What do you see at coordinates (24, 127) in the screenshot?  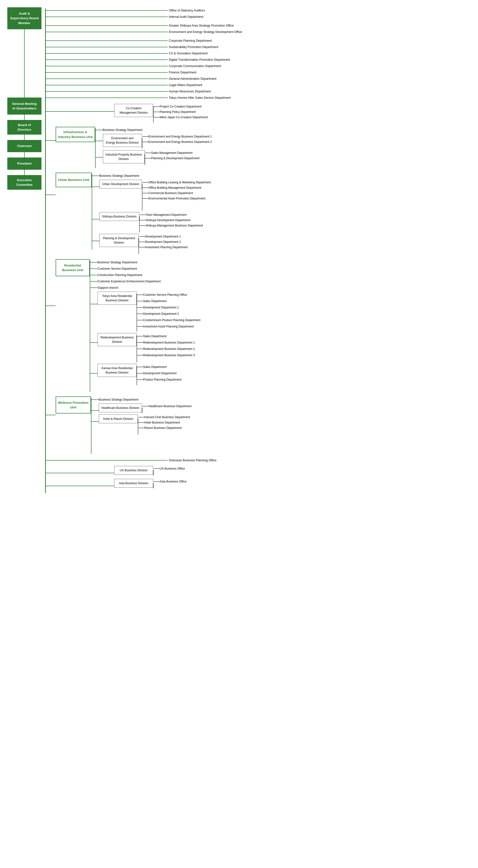 I see `board-box: Board ofDirectors` at bounding box center [24, 127].